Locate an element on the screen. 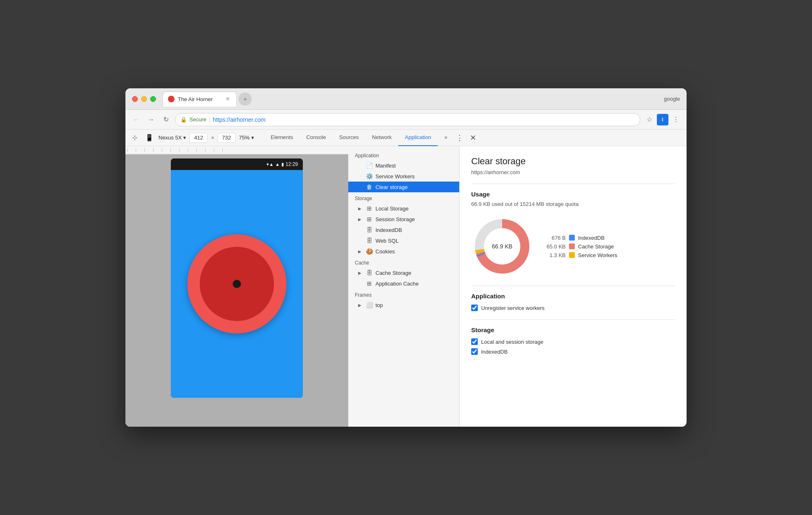  tab-sources: Sources is located at coordinates (349, 138).